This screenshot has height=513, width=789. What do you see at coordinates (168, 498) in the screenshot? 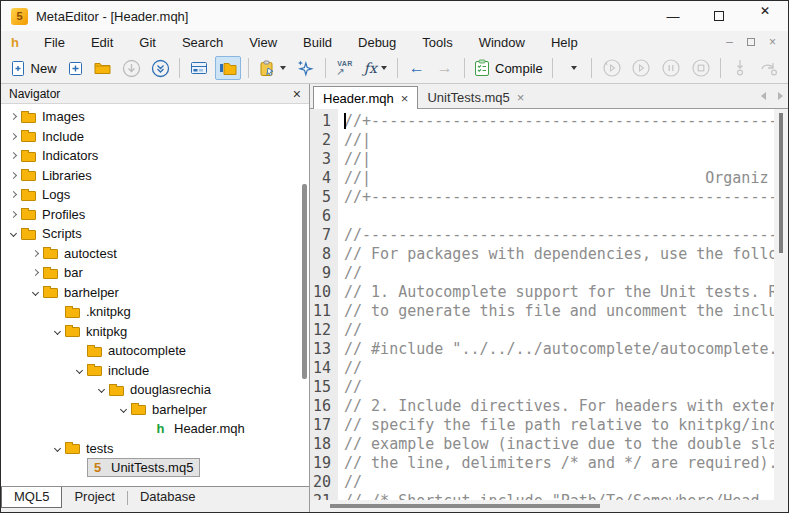
I see `tab-database: Database` at bounding box center [168, 498].